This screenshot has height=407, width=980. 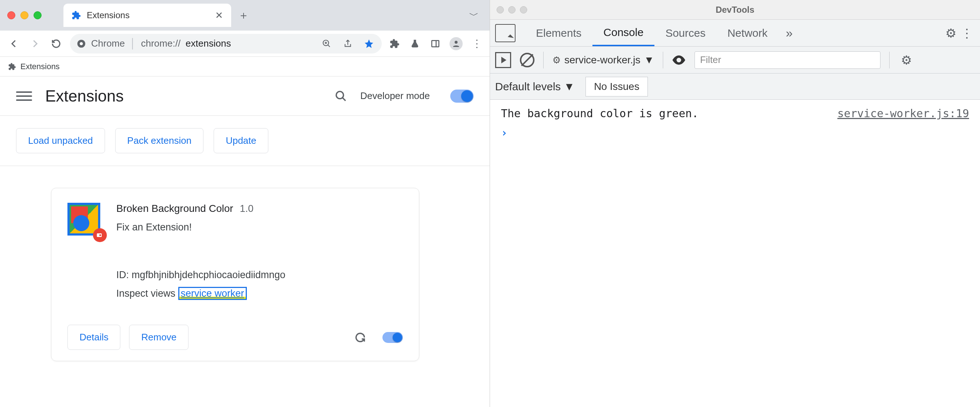 What do you see at coordinates (435, 44) in the screenshot?
I see `side-panel-icon` at bounding box center [435, 44].